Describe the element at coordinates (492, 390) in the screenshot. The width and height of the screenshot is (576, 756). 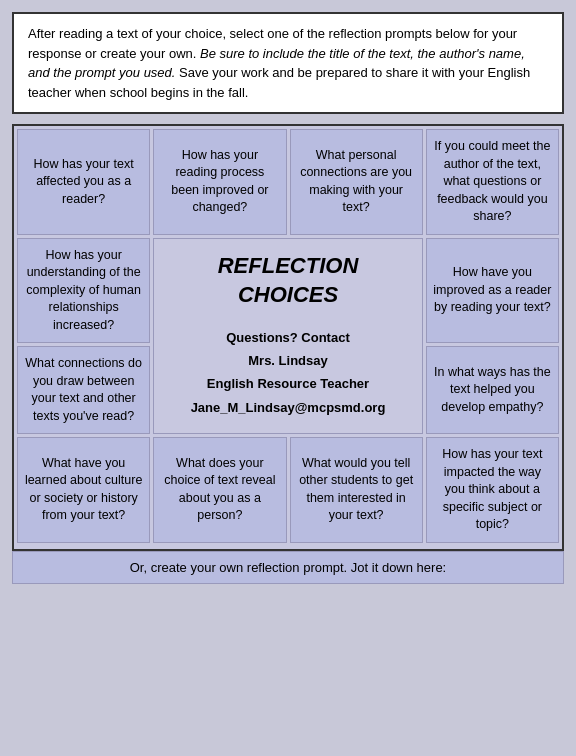
I see `cell-r3c4: In what ways has the text helped you dev…` at that location.